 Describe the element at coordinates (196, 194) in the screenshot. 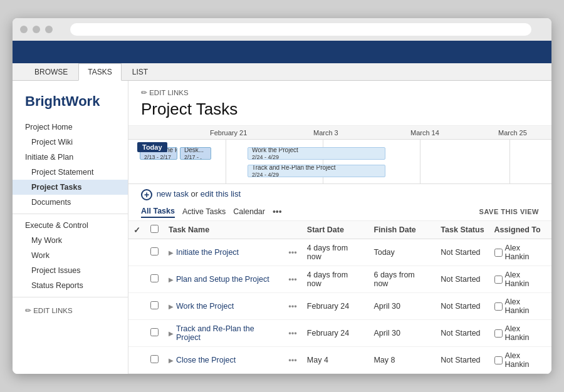

I see `or-label: or` at that location.